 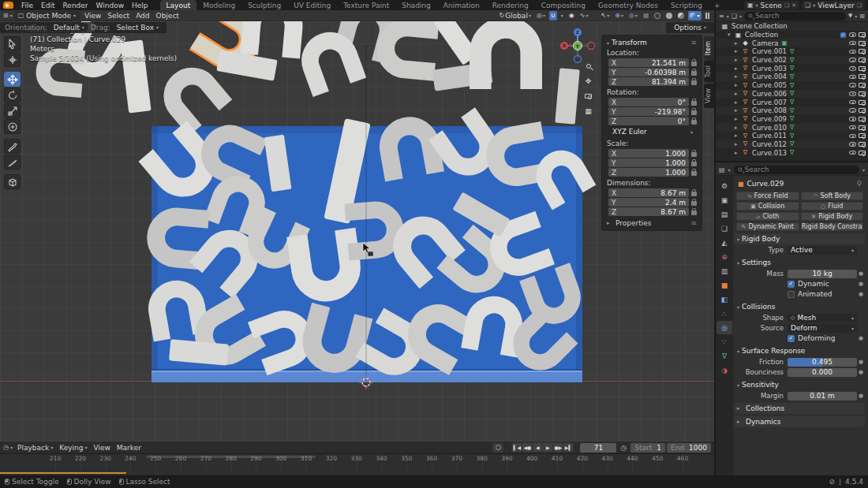 I want to click on timeline-menu-marker: Marker, so click(x=129, y=448).